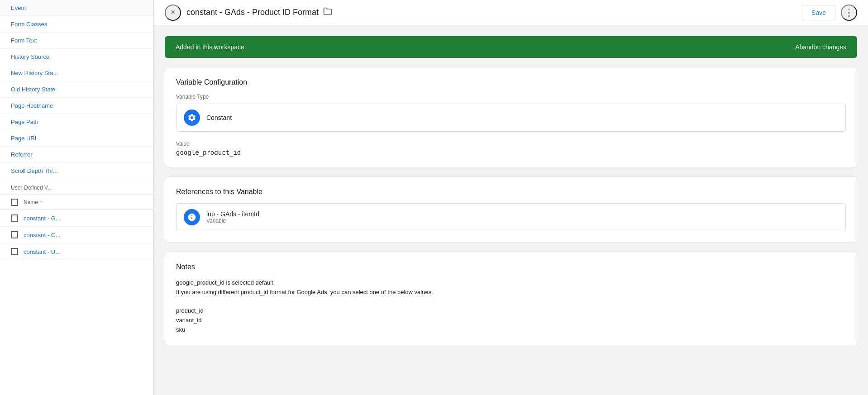 The image size is (868, 395). I want to click on top-bar-actions: Save ⋮, so click(830, 13).